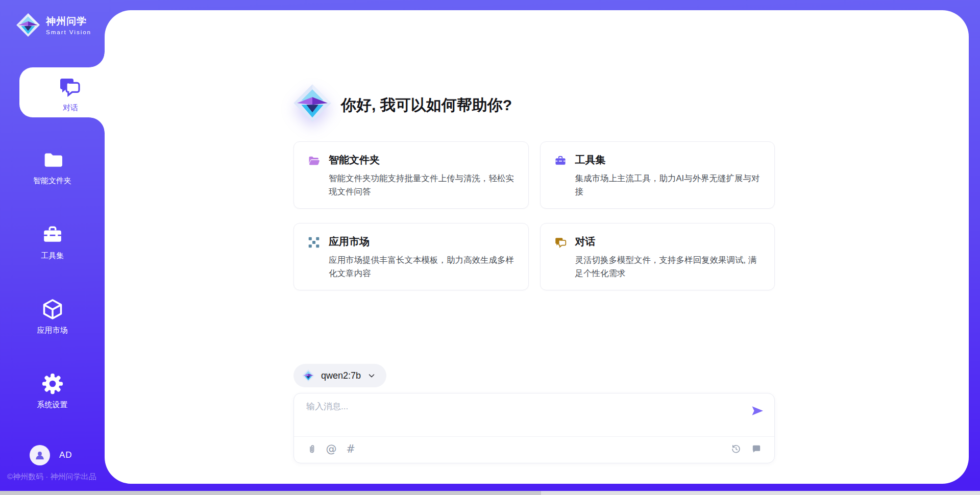 Image resolution: width=980 pixels, height=495 pixels. I want to click on paperclip-icon, so click(312, 449).